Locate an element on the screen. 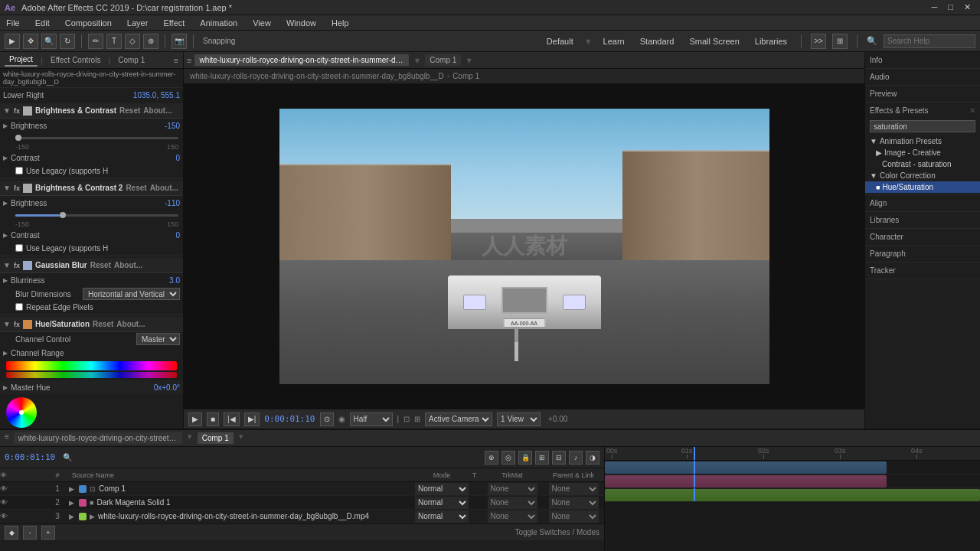 The width and height of the screenshot is (980, 551). section-preview-title: Preview is located at coordinates (923, 93).